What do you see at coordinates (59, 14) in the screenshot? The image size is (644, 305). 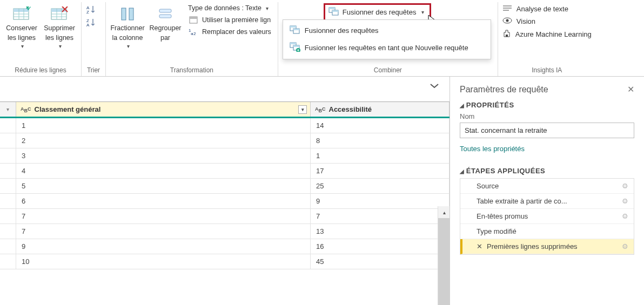 I see `remove-rows-icon` at bounding box center [59, 14].